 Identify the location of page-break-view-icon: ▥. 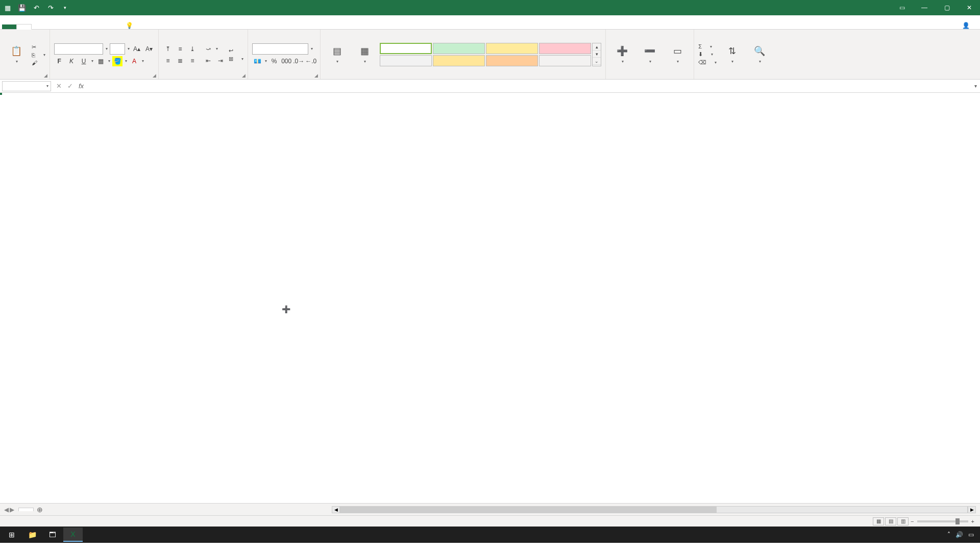
(903, 521).